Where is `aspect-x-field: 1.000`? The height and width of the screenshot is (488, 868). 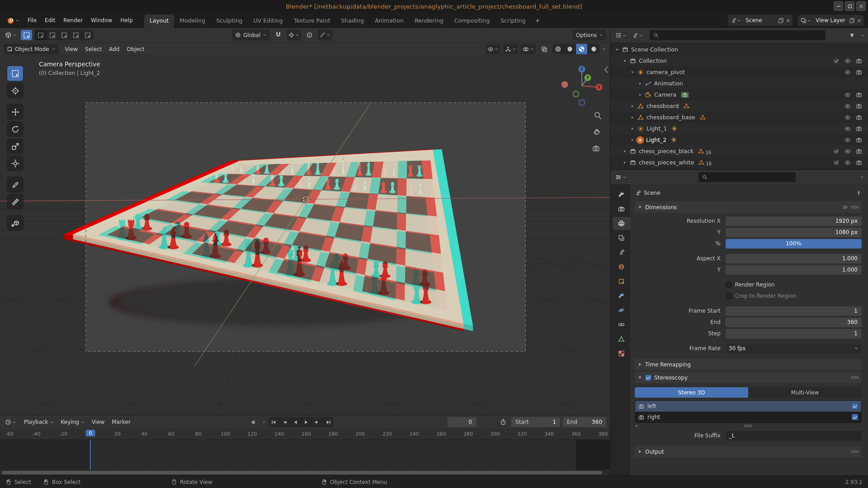
aspect-x-field: 1.000 is located at coordinates (794, 258).